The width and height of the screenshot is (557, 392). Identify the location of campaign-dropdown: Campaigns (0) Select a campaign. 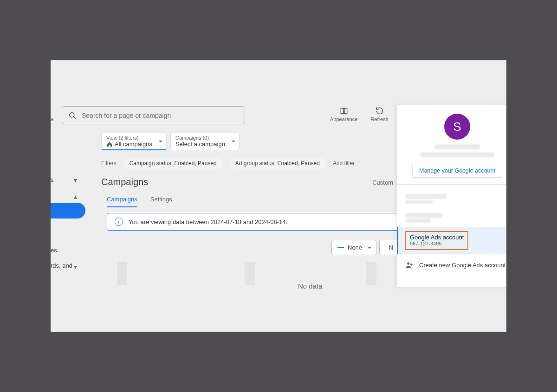
(205, 141).